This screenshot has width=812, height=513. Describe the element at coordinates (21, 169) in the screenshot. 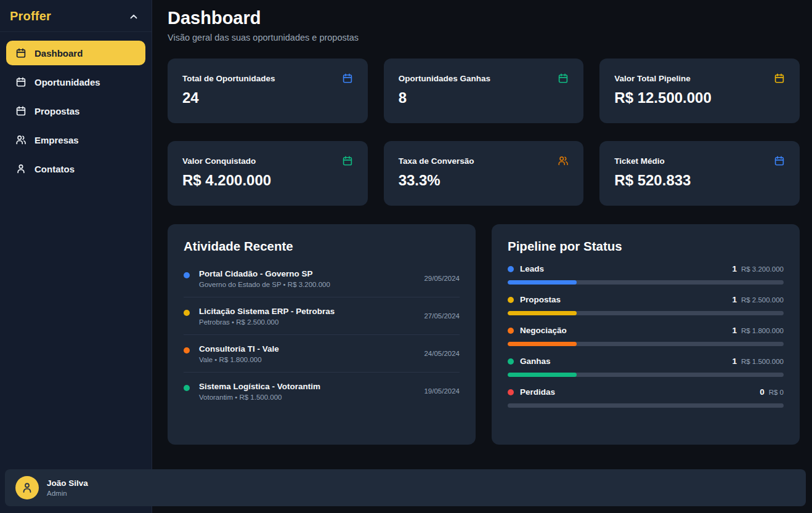

I see `user-icon` at that location.